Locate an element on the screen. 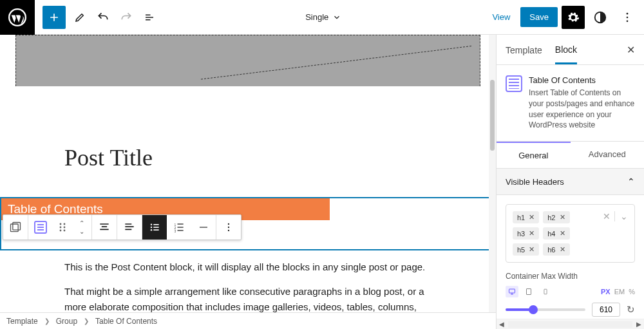 Image resolution: width=644 pixels, height=329 pixels. template-selector: Single is located at coordinates (323, 17).